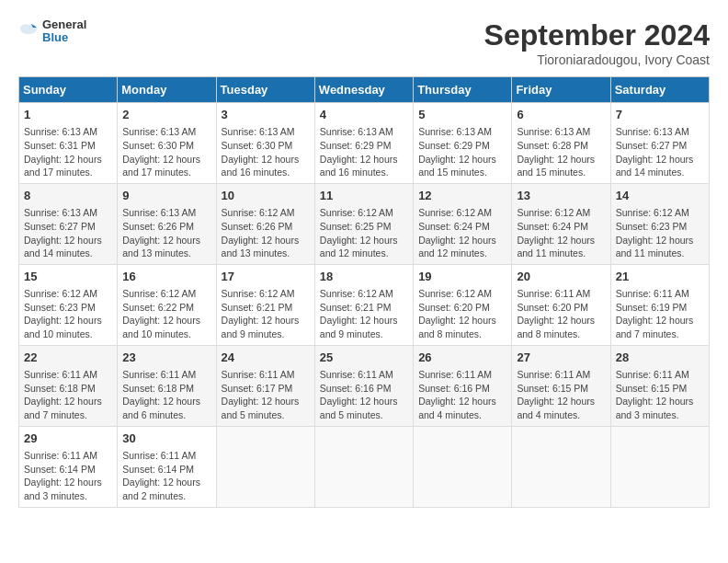  Describe the element at coordinates (561, 90) in the screenshot. I see `header-friday: Friday` at that location.